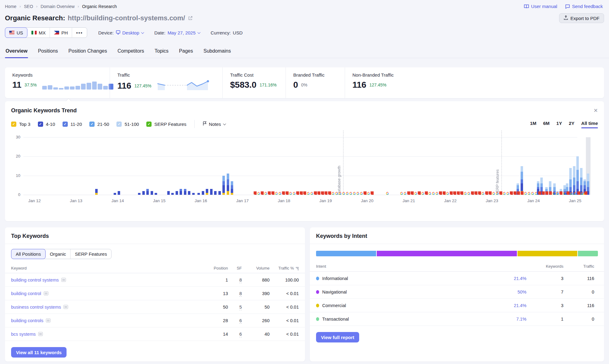 Image resolution: width=609 pixels, height=364 pixels. Describe the element at coordinates (590, 124) in the screenshot. I see `range-all-time: All time` at that location.